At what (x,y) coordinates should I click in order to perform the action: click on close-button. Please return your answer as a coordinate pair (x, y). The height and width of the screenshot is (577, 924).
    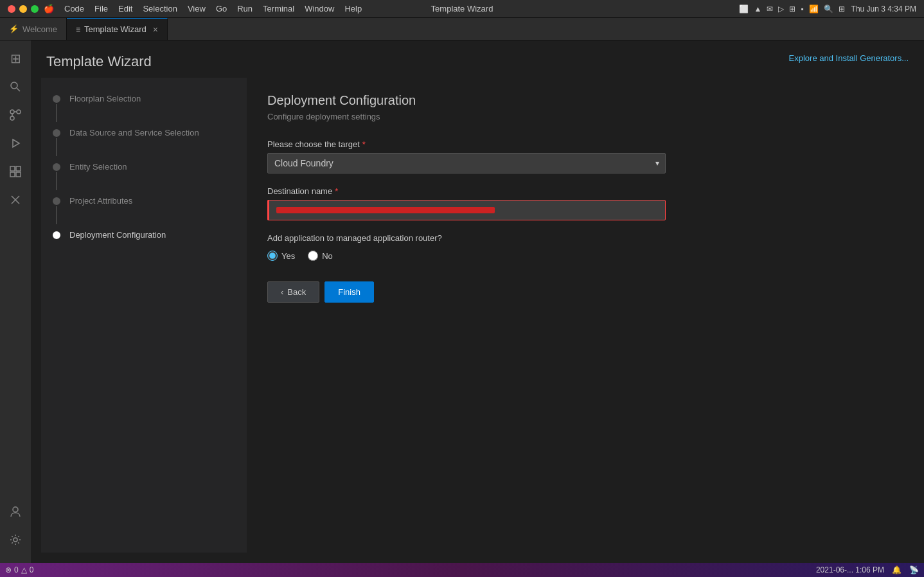
    Looking at the image, I should click on (12, 9).